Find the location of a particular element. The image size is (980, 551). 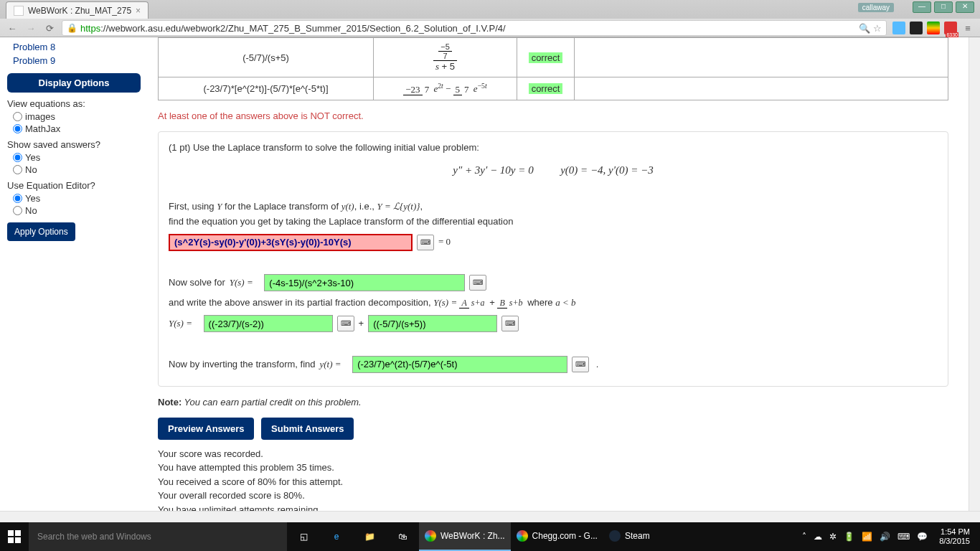

score-line: Your overall recorded score is 80%. is located at coordinates (553, 496).